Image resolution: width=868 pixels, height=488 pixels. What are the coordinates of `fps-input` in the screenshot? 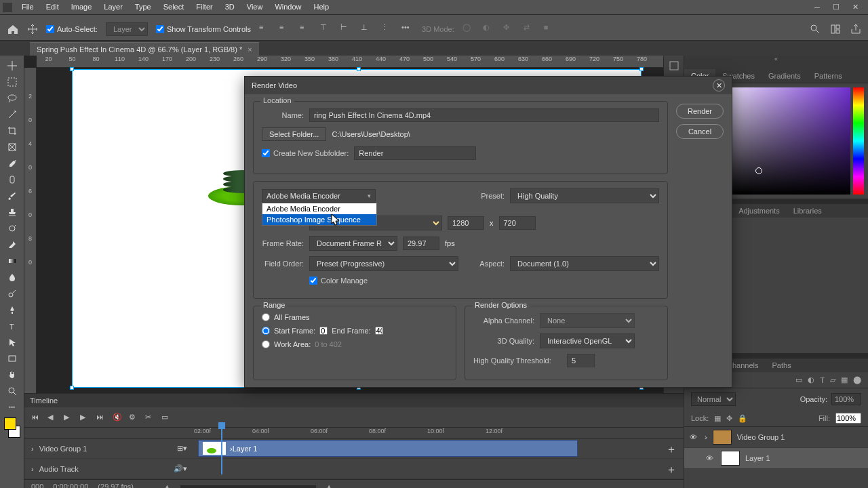 It's located at (421, 243).